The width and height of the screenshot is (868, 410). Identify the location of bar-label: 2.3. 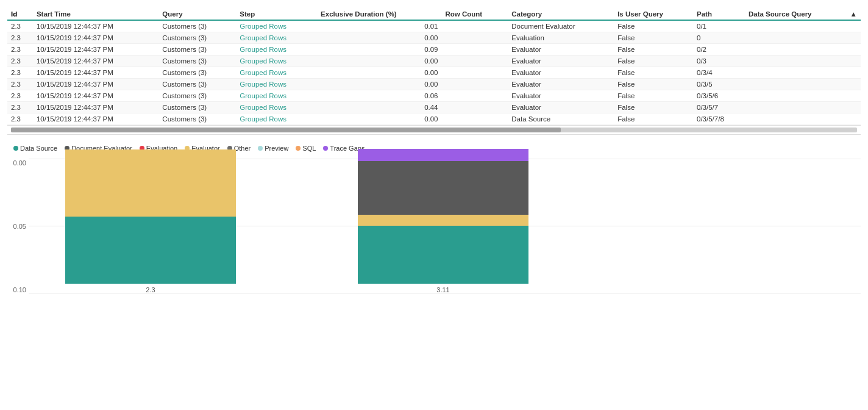
(150, 290).